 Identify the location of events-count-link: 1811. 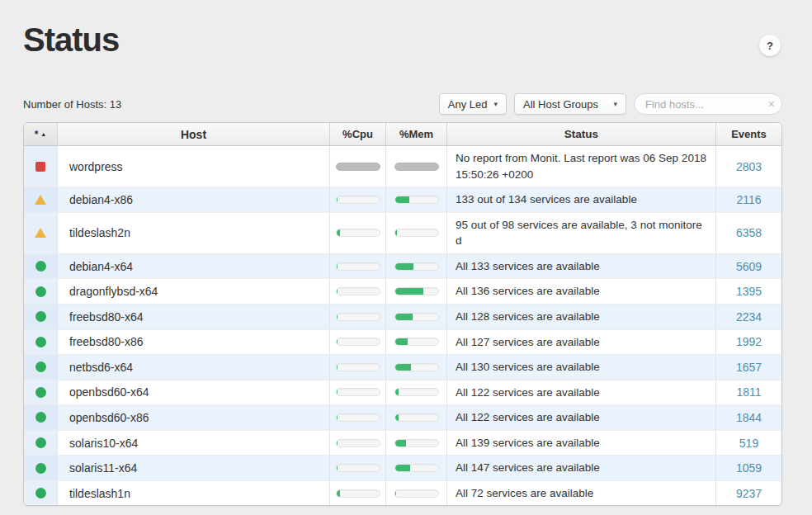
(748, 392).